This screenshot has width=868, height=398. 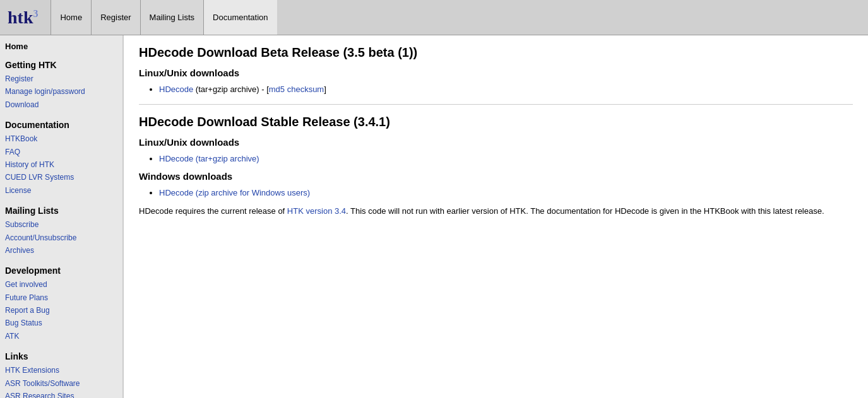 What do you see at coordinates (506, 193) in the screenshot?
I see `stable-windows-download-list: HDecode (zip archive for Windows users)` at bounding box center [506, 193].